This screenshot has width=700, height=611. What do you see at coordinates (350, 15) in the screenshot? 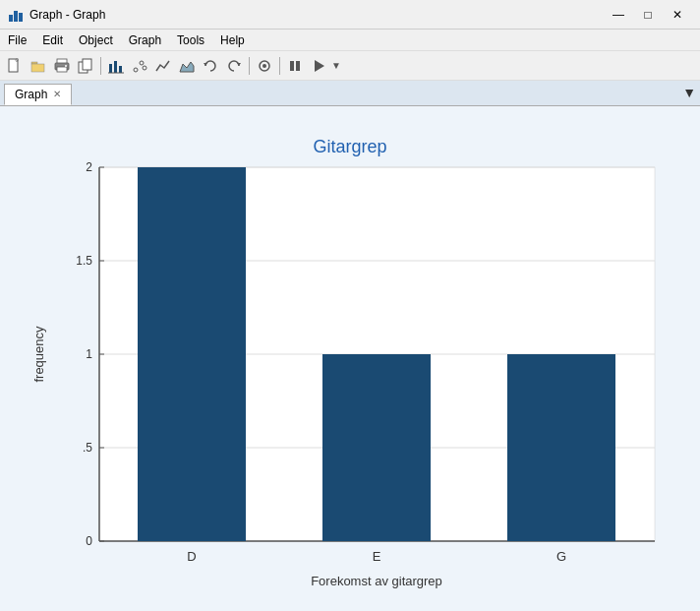
I see `title-bar: Graph - Graph — □ ✕` at bounding box center [350, 15].